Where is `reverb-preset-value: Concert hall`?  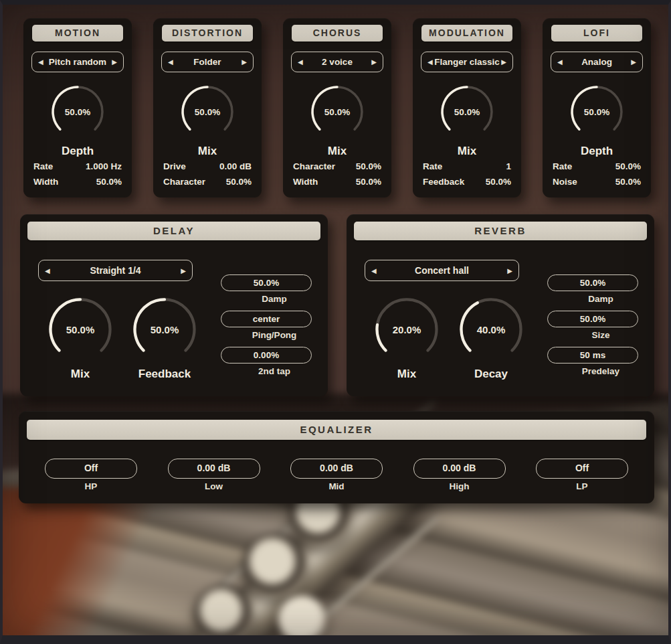
reverb-preset-value: Concert hall is located at coordinates (442, 270).